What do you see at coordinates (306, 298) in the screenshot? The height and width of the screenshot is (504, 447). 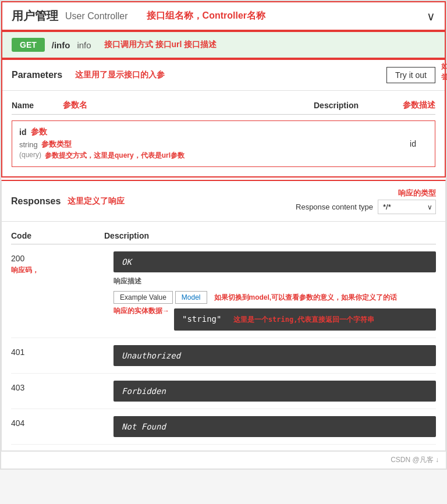 I see `tabs-annotation: 如果切换到model,可以查看参数的意义，如果你定义了的话` at bounding box center [306, 298].